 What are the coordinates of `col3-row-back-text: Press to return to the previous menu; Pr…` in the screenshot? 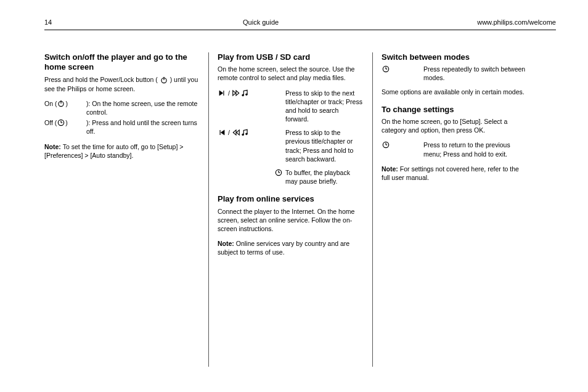 It's located at (476, 149).